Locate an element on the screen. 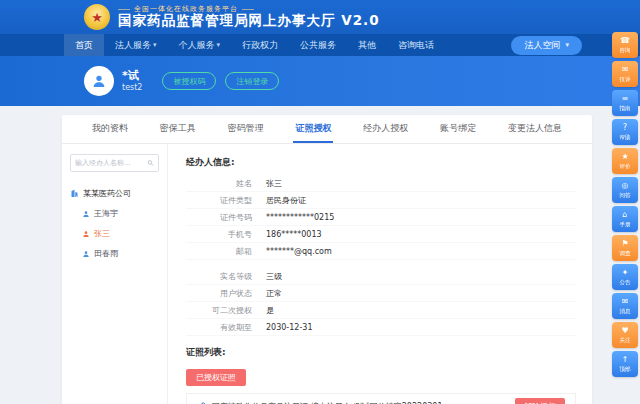 The image size is (640, 404). field-row: 有效期至 2030-12-31 is located at coordinates (381, 328).